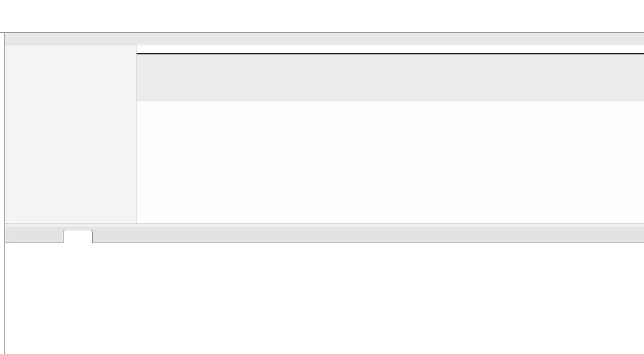 The height and width of the screenshot is (354, 644). I want to click on track-label-panel, so click(70, 134).